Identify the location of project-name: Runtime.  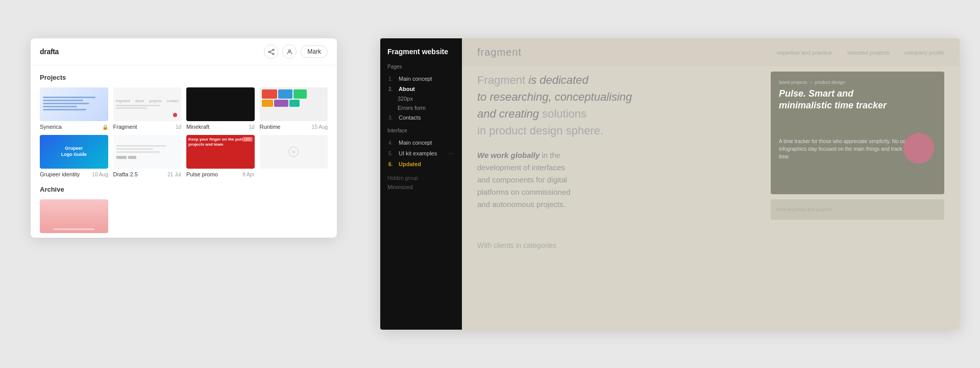
(271, 127).